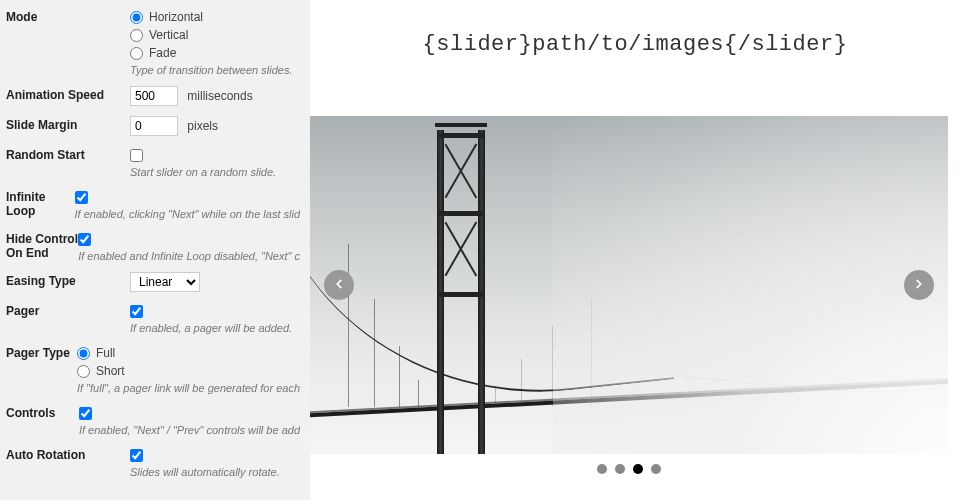  I want to click on row-pager: Pager If enabled, a pager will be added., so click(153, 318).